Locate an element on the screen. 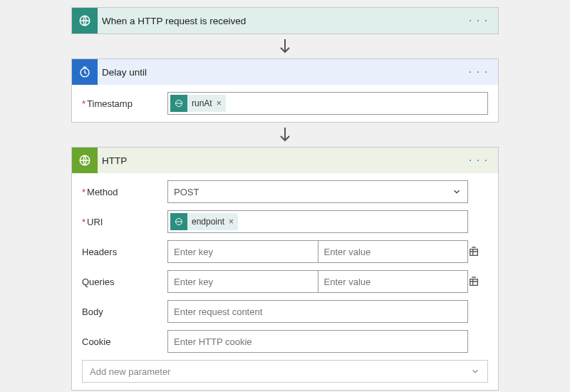 Image resolution: width=570 pixels, height=392 pixels. method-value: POST is located at coordinates (187, 192).